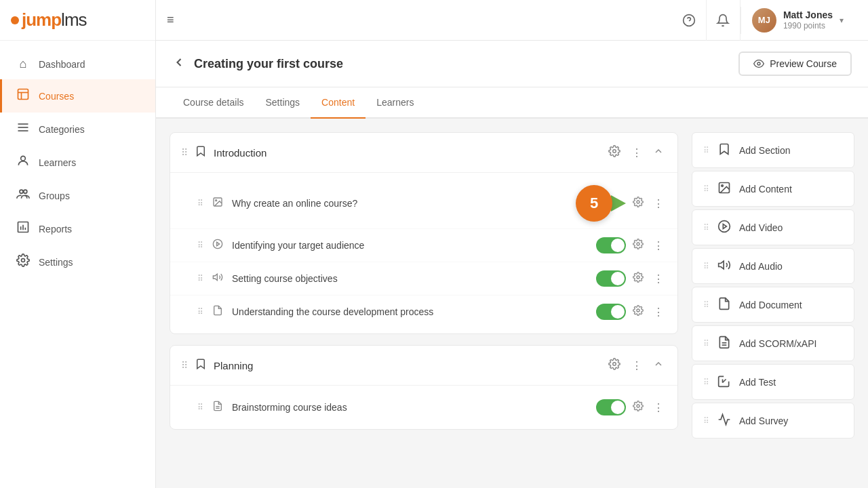 The height and width of the screenshot is (488, 868). I want to click on list-icon, so click(218, 407).